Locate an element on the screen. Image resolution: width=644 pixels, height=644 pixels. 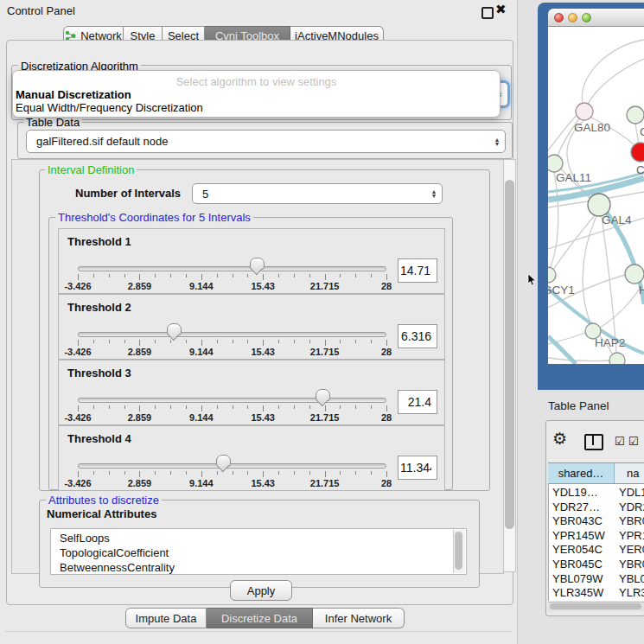
close-icon: ✖ is located at coordinates (501, 10).